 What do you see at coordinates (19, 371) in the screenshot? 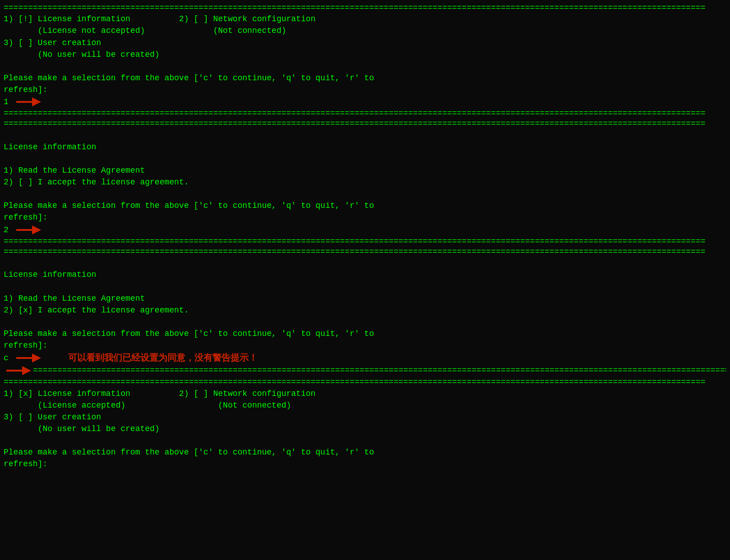
I see `arrow-separator` at bounding box center [19, 371].